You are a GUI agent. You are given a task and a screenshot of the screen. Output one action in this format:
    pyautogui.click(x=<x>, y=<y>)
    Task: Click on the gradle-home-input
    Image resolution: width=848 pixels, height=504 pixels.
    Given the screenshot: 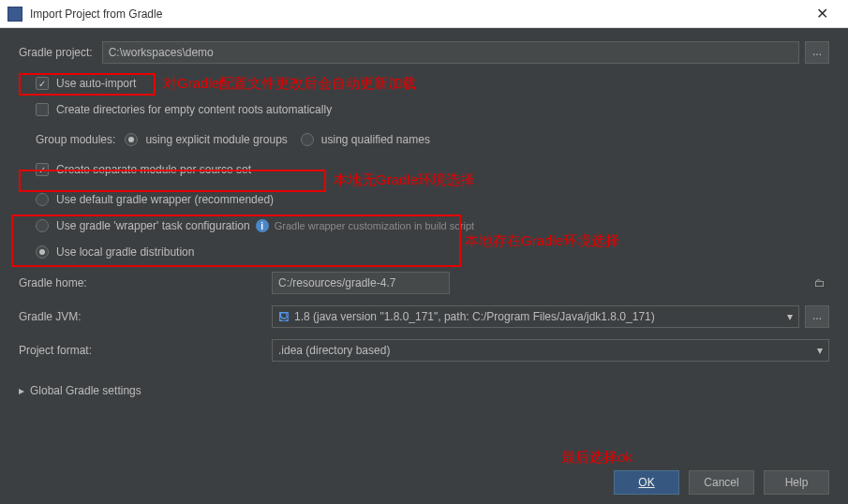 What is the action you would take?
    pyautogui.click(x=361, y=283)
    